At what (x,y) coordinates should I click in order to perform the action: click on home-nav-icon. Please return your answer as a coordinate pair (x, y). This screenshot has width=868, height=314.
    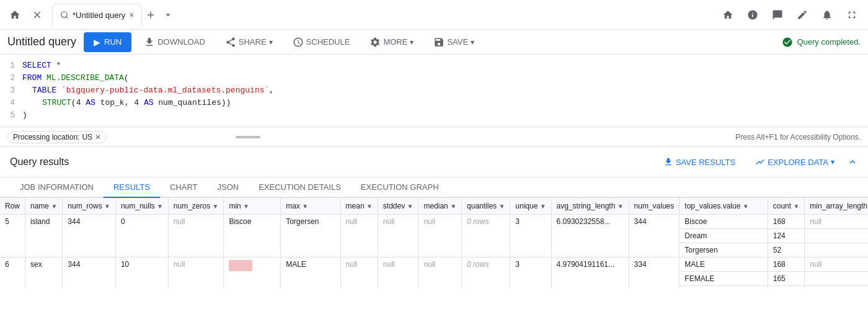
    Looking at the image, I should click on (15, 15).